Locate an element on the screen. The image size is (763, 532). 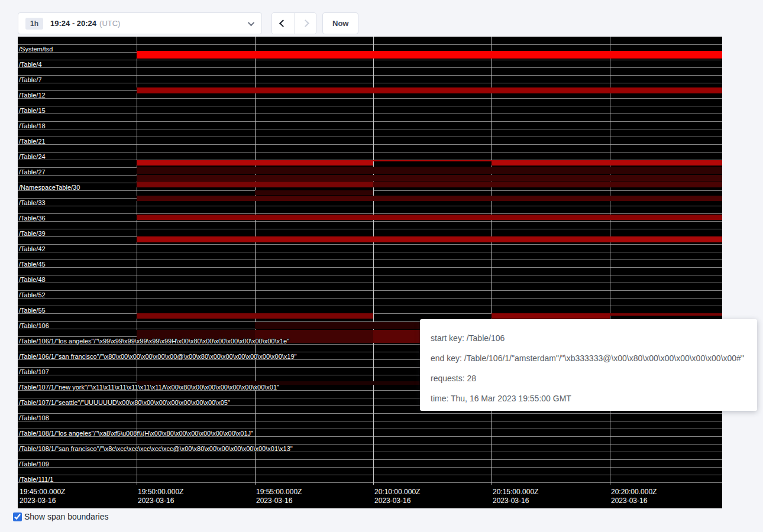
time-range-select: 1h 19:24 - 20:24 (UTC) is located at coordinates (140, 24).